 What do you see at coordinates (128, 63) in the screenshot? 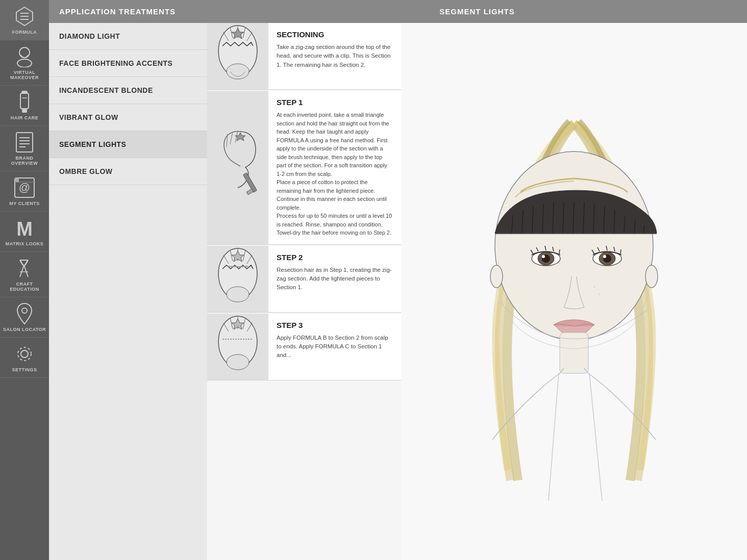
I see `treatment-item-face-brightening: FACE BRIGHTENING ACCENTS` at bounding box center [128, 63].